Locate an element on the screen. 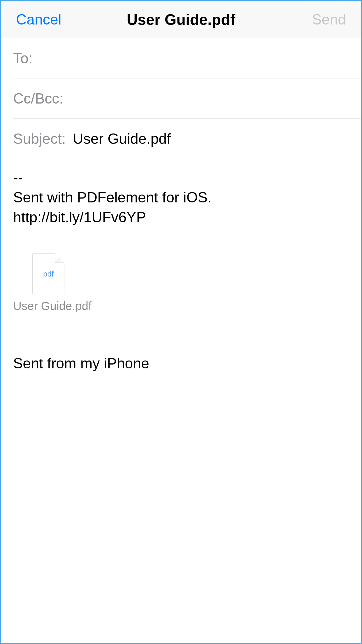 This screenshot has height=644, width=362. page-fold-icon is located at coordinates (60, 258).